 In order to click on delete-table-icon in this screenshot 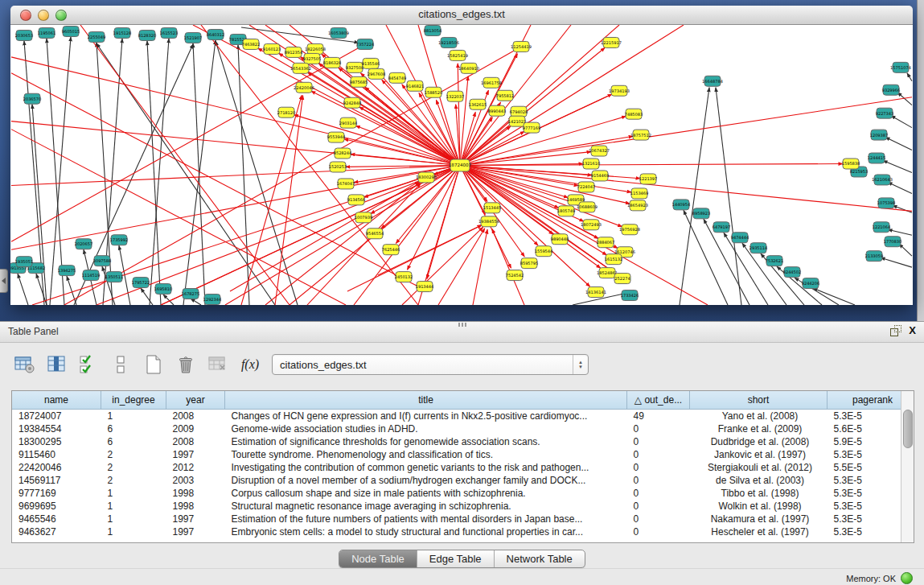, I will do `click(218, 365)`.